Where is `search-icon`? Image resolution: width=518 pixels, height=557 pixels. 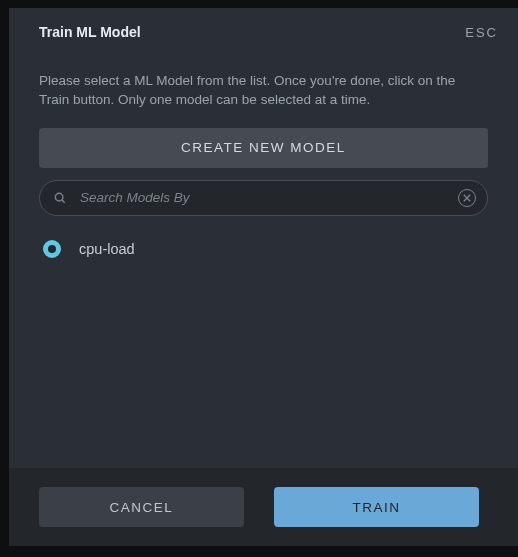 search-icon is located at coordinates (60, 198).